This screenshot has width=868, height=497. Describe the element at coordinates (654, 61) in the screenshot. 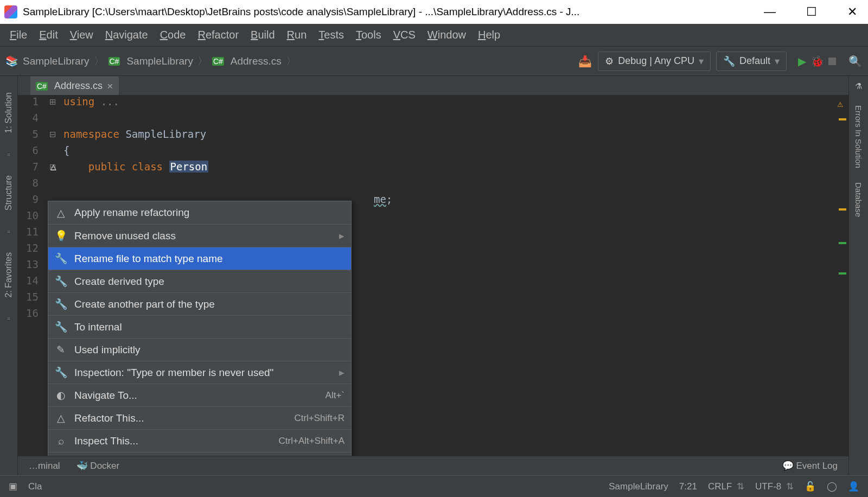

I see `build-config-selector: ⚙ Debug | Any CPU ▾` at that location.